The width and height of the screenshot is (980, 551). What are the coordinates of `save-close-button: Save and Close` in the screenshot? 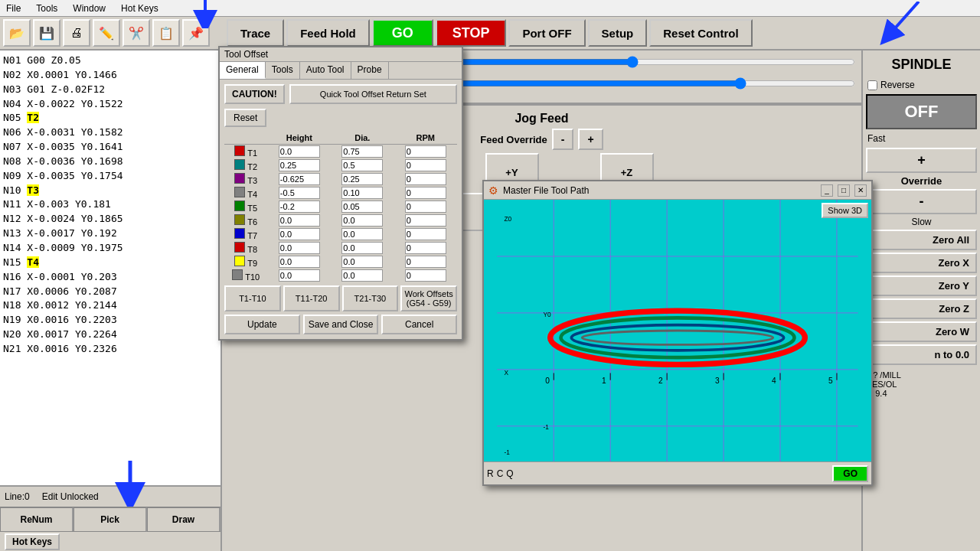 It's located at (341, 324).